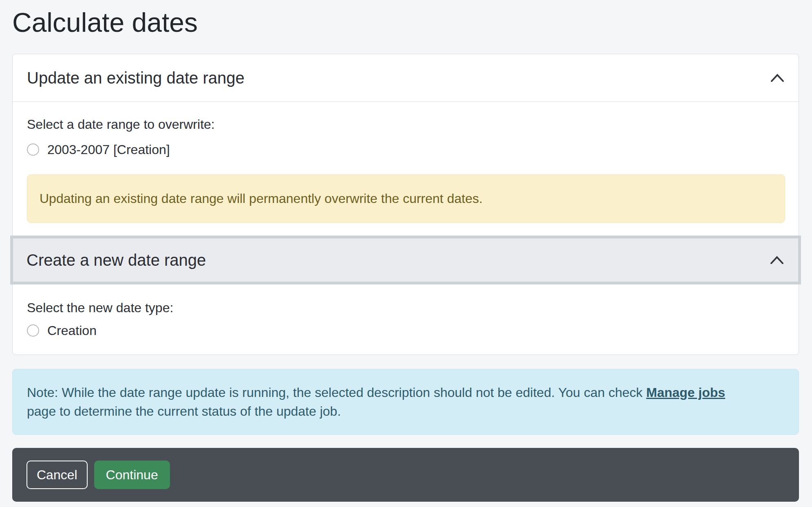 The image size is (812, 507). Describe the element at coordinates (406, 327) in the screenshot. I see `create-section-body: Select the new date type: Creation` at that location.